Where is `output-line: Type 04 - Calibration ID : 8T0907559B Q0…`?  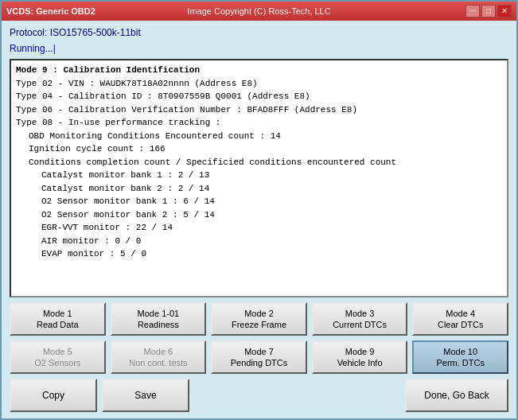
output-line: Type 04 - Calibration ID : 8T0907559B Q0… is located at coordinates (259, 97).